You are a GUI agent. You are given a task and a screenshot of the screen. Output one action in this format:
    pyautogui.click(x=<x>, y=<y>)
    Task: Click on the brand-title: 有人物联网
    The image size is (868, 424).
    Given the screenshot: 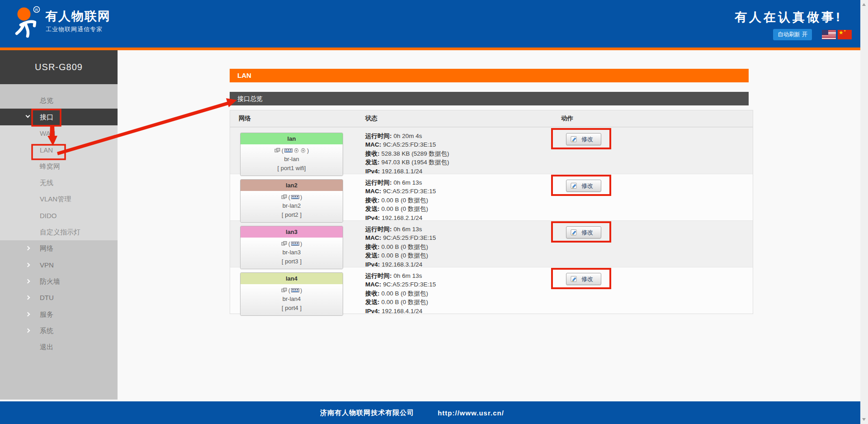 What is the action you would take?
    pyautogui.click(x=78, y=16)
    